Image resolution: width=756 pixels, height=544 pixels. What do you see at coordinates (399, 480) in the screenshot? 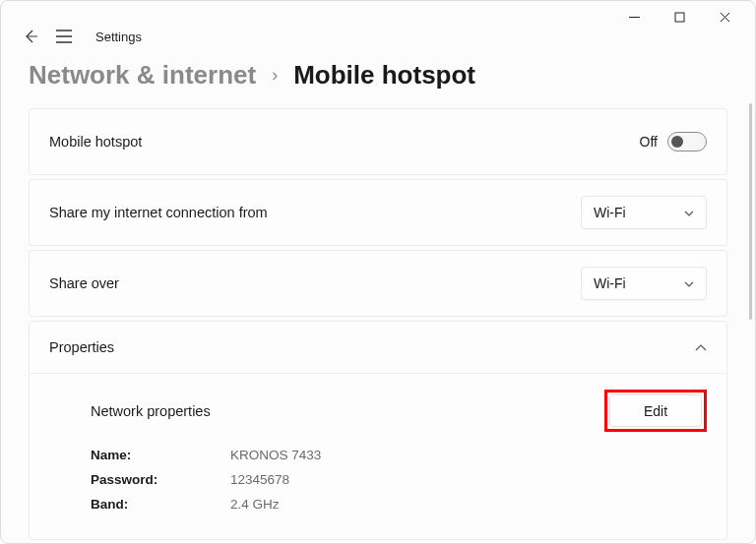
I see `property-password-row: Password: 12345678` at bounding box center [399, 480].